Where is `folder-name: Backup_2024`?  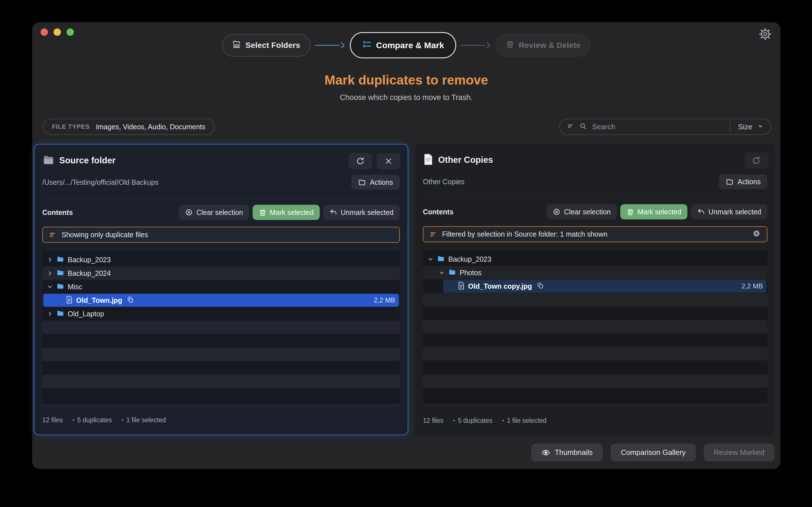
folder-name: Backup_2024 is located at coordinates (89, 273).